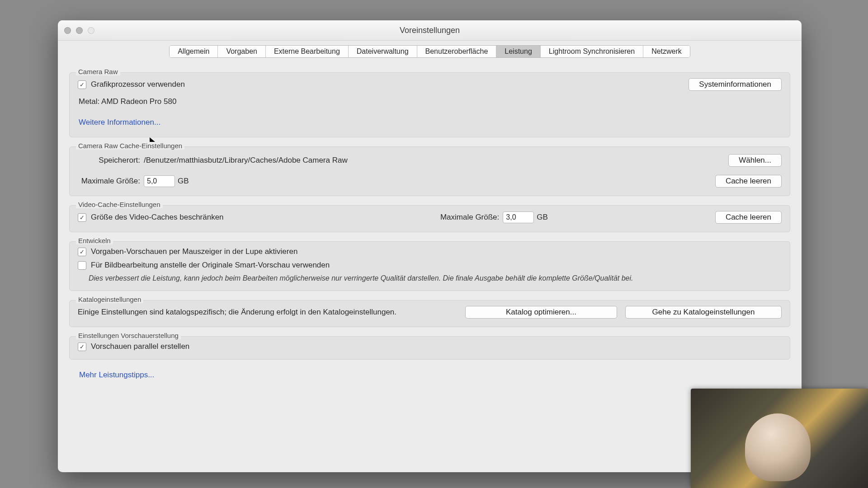  Describe the element at coordinates (109, 299) in the screenshot. I see `group-title: Katalogeinstellungen` at that location.